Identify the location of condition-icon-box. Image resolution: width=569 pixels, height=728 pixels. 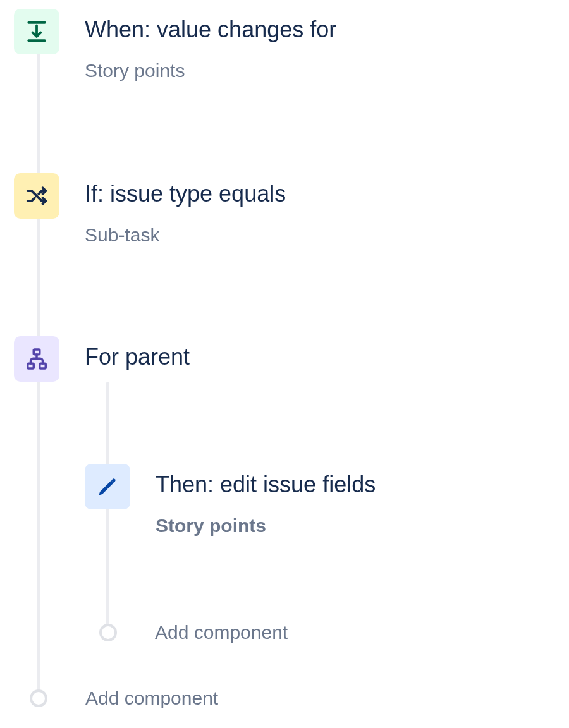
(37, 196).